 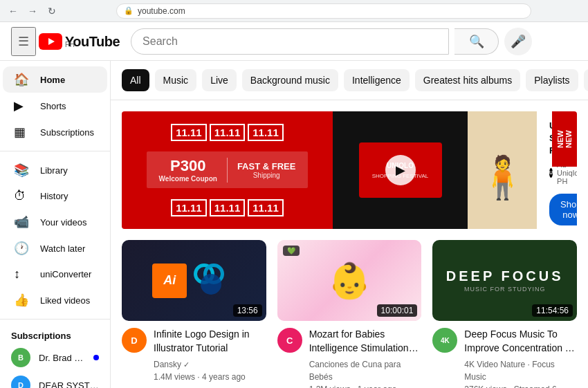 What do you see at coordinates (324, 11) in the screenshot?
I see `address-bar: 🔒 youtube.com` at bounding box center [324, 11].